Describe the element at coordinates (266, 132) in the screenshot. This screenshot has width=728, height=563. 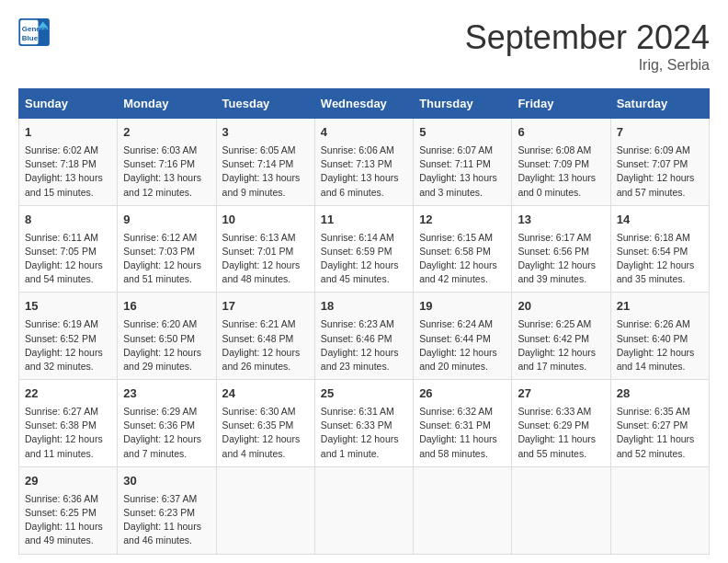
I see `day-number: 3` at that location.